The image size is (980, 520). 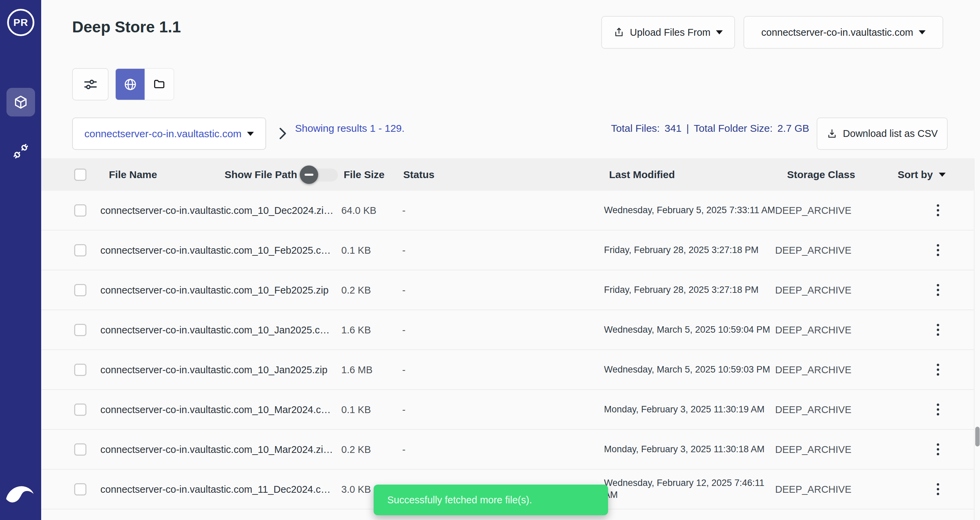 What do you see at coordinates (690, 370) in the screenshot?
I see `last-modified: Wednesday, March 5, 2025 10:59:03 PM` at bounding box center [690, 370].